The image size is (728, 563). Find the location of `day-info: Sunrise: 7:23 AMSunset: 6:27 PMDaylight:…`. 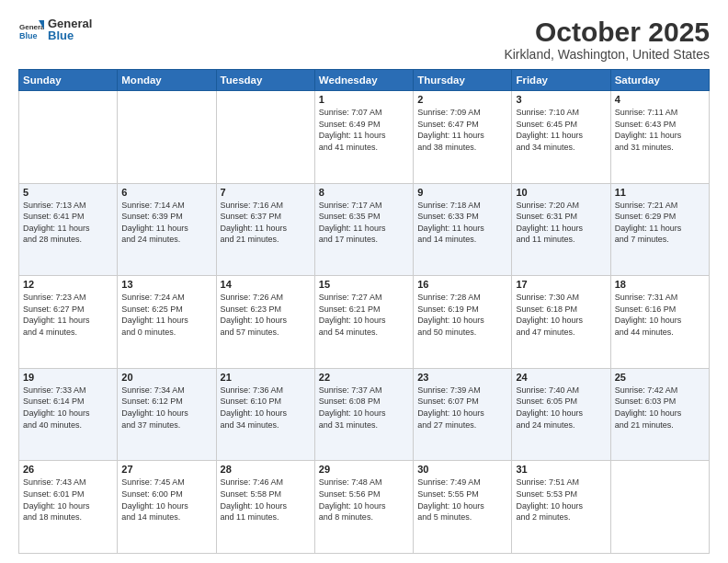

day-info: Sunrise: 7:23 AMSunset: 6:27 PMDaylight:… is located at coordinates (68, 315).